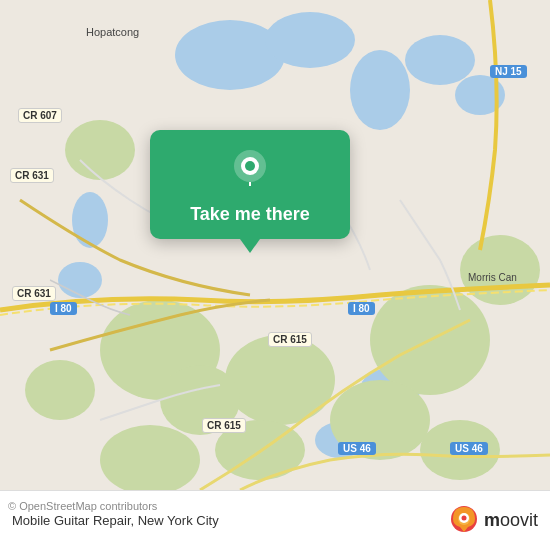 The image size is (550, 550). Describe the element at coordinates (511, 520) in the screenshot. I see `moovit-text: moovit` at that location.